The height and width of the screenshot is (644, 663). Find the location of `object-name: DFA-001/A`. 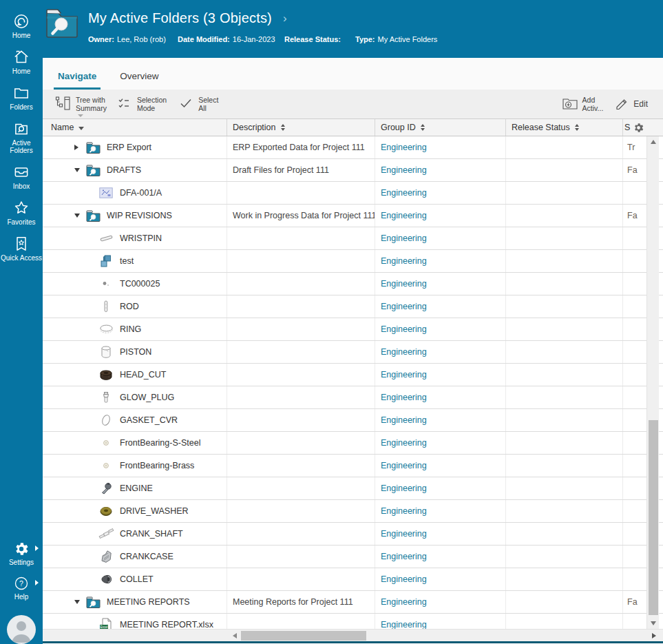

object-name: DFA-001/A is located at coordinates (140, 193).